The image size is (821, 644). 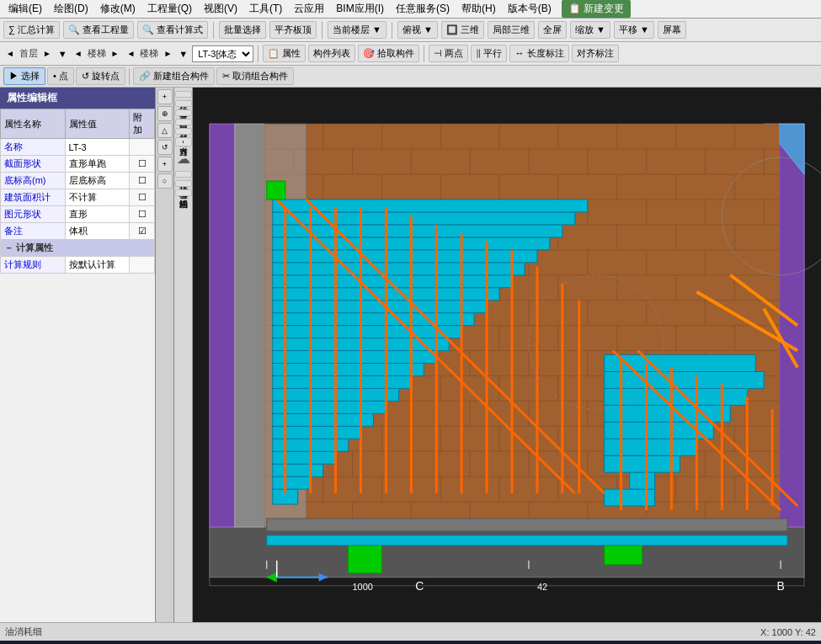 What do you see at coordinates (77, 215) in the screenshot?
I see `table-row: 图元形状 直形 ☐` at bounding box center [77, 215].